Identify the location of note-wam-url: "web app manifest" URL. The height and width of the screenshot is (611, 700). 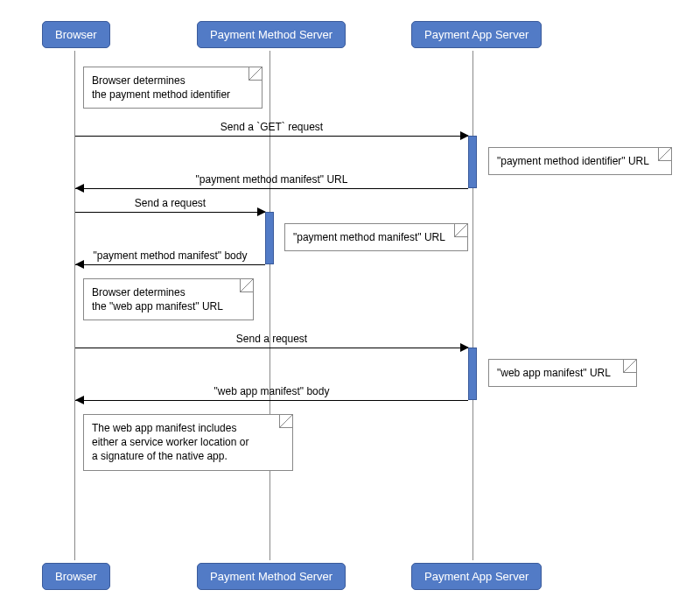
(563, 373).